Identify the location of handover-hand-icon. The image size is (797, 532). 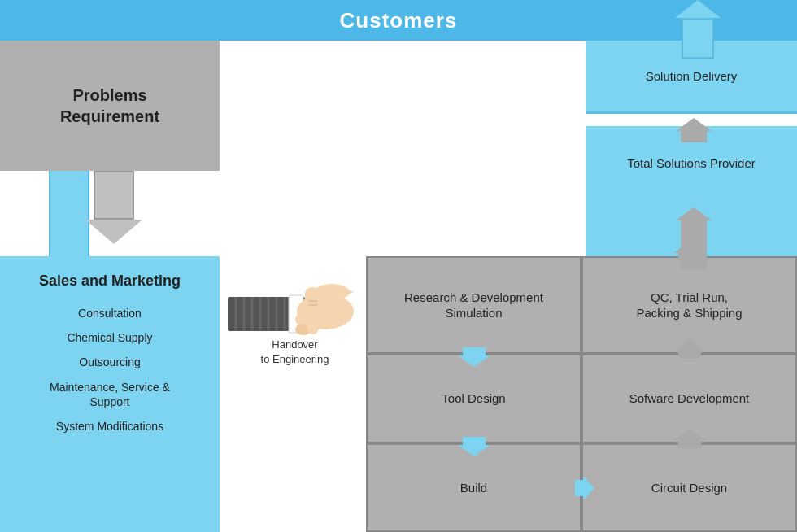
(293, 303).